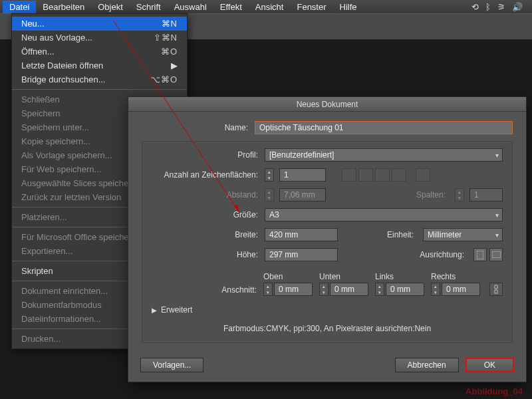 The height and width of the screenshot is (399, 532). Describe the element at coordinates (100, 89) in the screenshot. I see `menu-separator` at that location.